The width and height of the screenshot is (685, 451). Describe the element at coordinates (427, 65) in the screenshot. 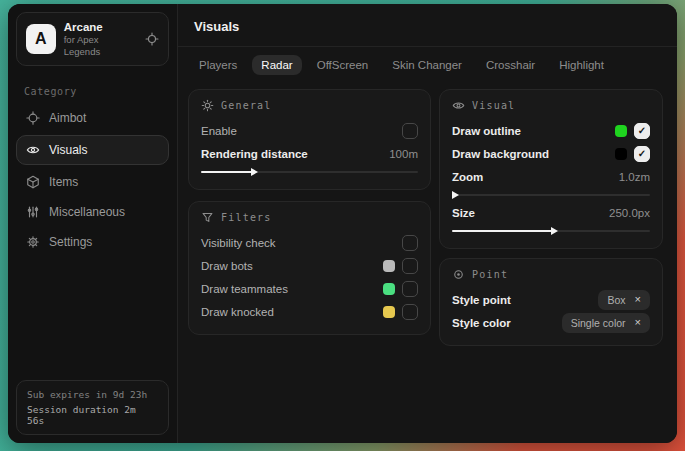

I see `tab-skin-changer: Skin Changer` at that location.